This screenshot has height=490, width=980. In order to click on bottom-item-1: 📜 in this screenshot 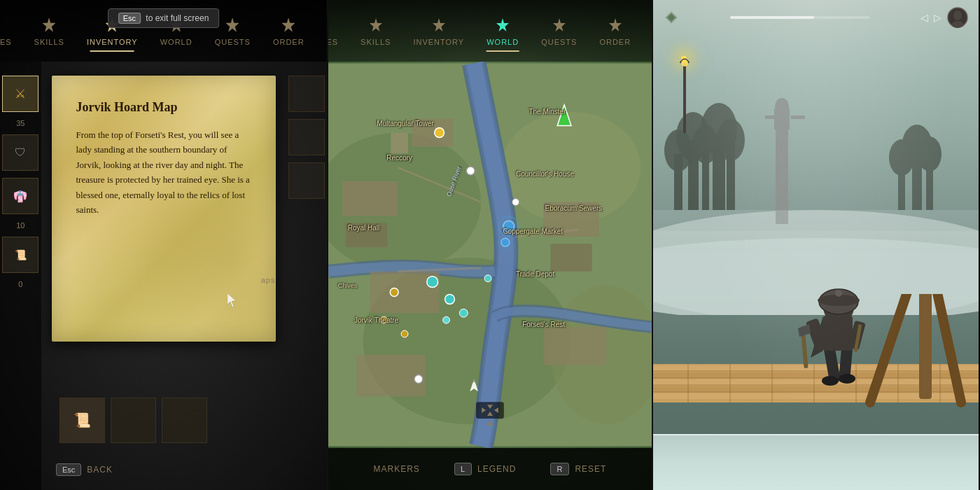, I will do `click(83, 420)`.